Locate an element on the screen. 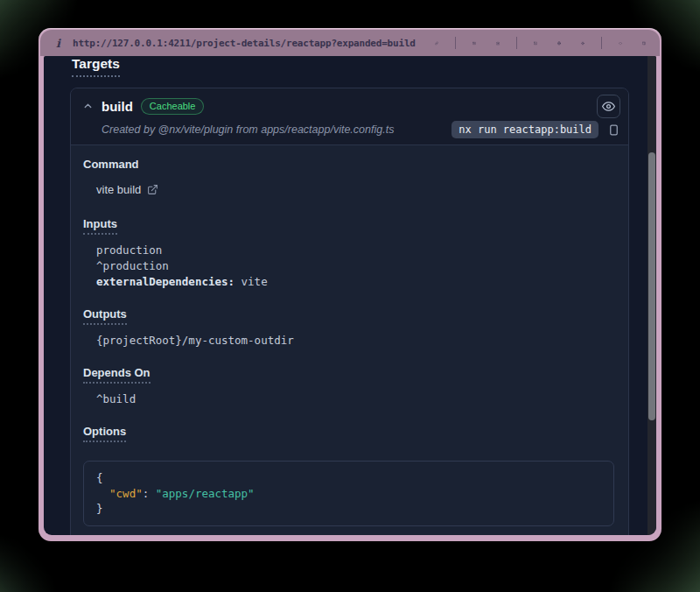 The height and width of the screenshot is (592, 700). json-key: "cwd" is located at coordinates (126, 494).